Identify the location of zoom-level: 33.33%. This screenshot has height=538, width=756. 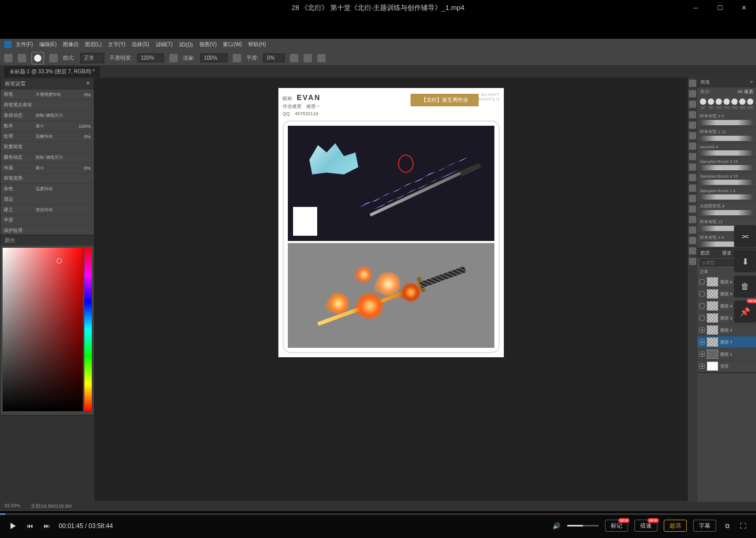
(13, 507).